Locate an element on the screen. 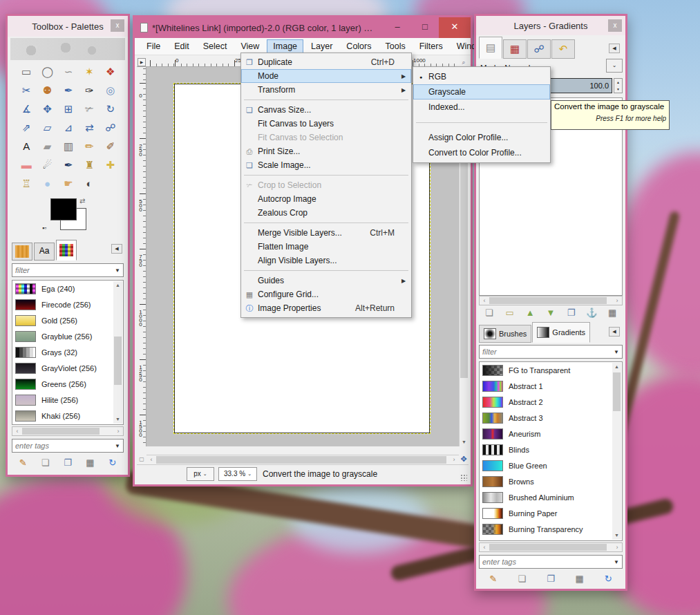 This screenshot has height=615, width=700. swap-colors-icon: ⇄ is located at coordinates (82, 200).